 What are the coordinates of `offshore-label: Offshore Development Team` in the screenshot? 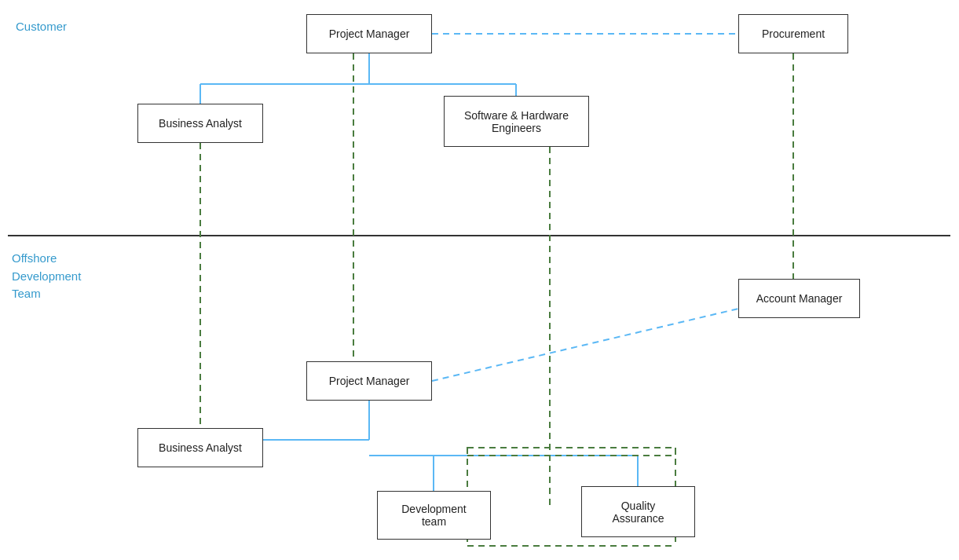 It's located at (46, 276).